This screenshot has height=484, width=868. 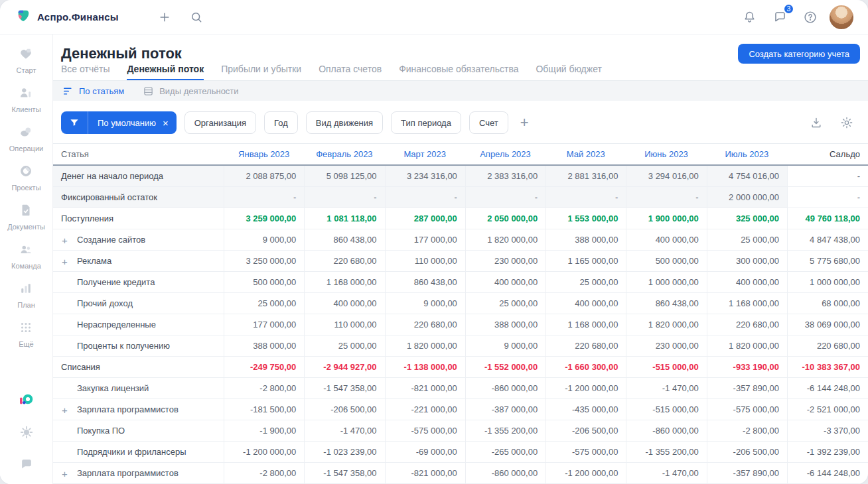 I want to click on value-cell: 388 000,00, so click(x=506, y=325).